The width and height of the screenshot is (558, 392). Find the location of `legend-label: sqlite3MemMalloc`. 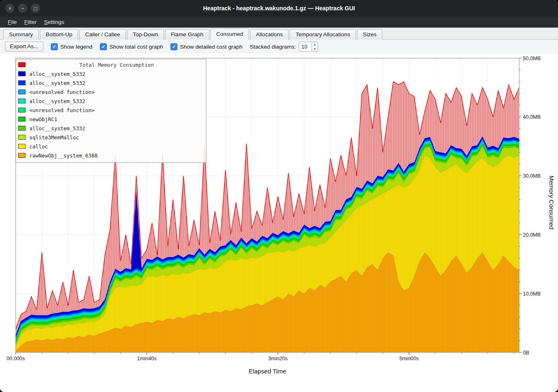

legend-label: sqlite3MemMalloc is located at coordinates (54, 138).